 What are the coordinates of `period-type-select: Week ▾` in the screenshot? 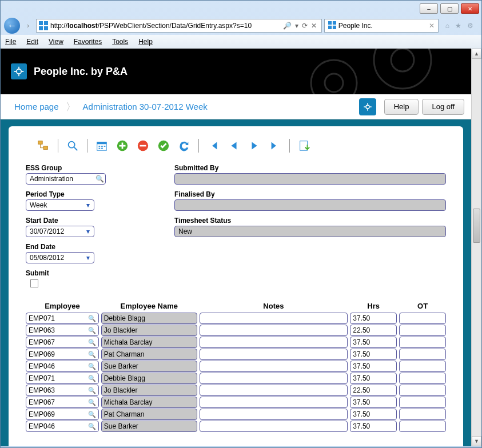 It's located at (60, 205).